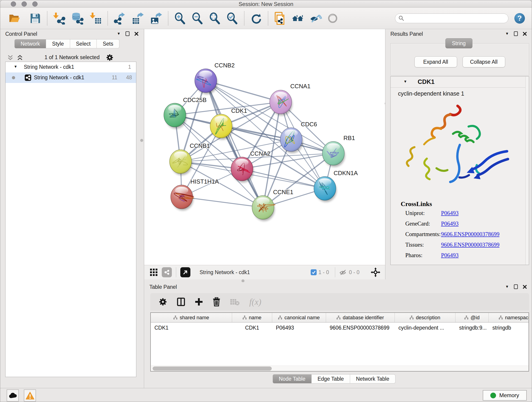  Describe the element at coordinates (67, 44) in the screenshot. I see `control-panel-tabs: NetworkStyleSelectSets` at that location.